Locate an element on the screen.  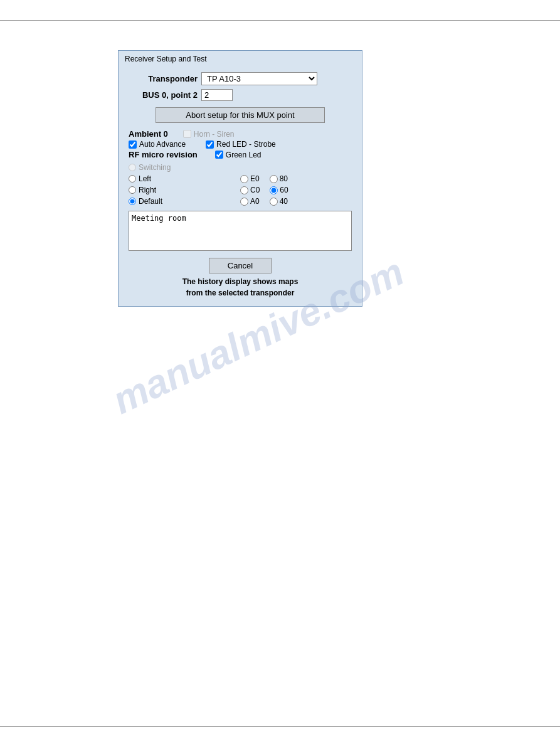
switching-radio-item: Switching is located at coordinates (184, 167).